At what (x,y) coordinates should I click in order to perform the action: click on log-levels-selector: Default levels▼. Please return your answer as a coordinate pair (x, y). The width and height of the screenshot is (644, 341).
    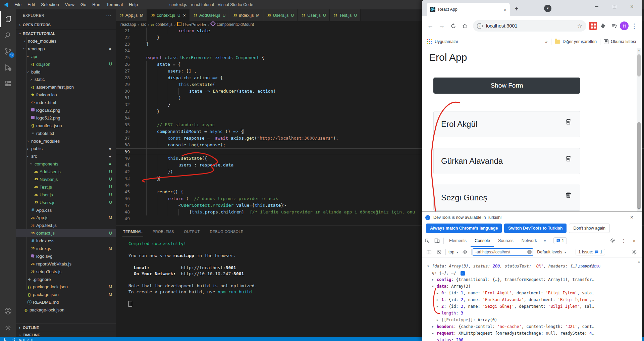
    Looking at the image, I should click on (552, 252).